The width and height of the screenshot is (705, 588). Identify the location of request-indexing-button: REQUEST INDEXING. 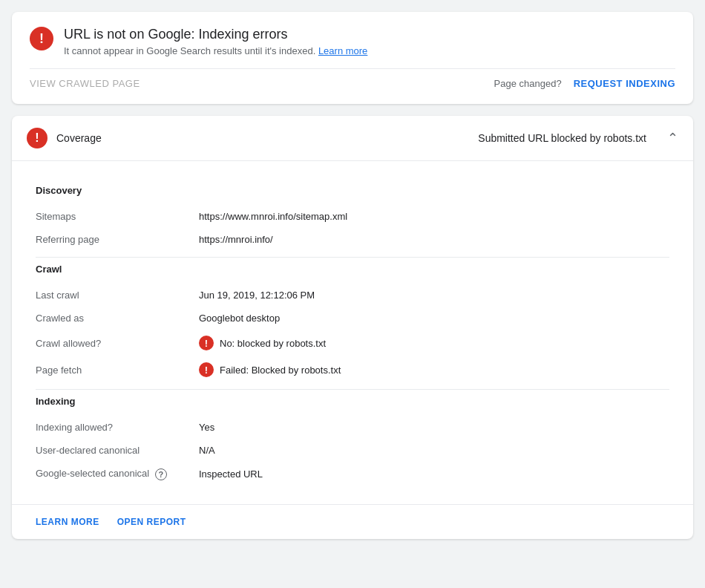
(625, 83).